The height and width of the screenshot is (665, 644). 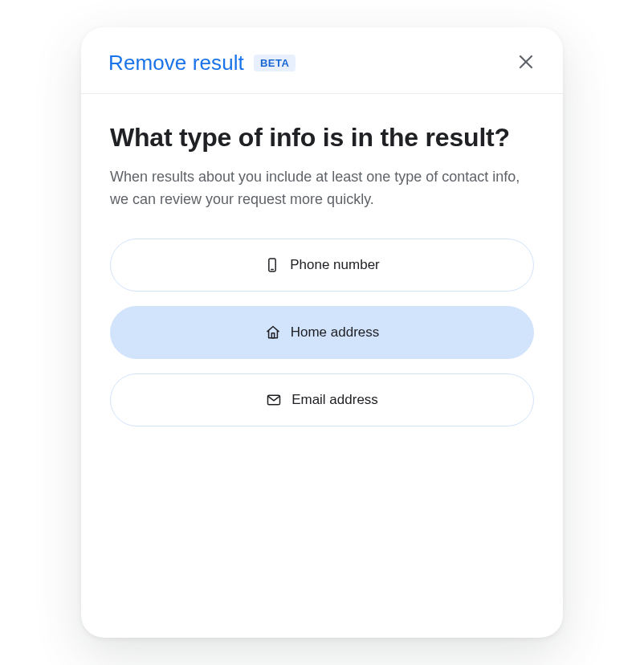 What do you see at coordinates (322, 61) in the screenshot?
I see `dialog-header: Remove result BETA` at bounding box center [322, 61].